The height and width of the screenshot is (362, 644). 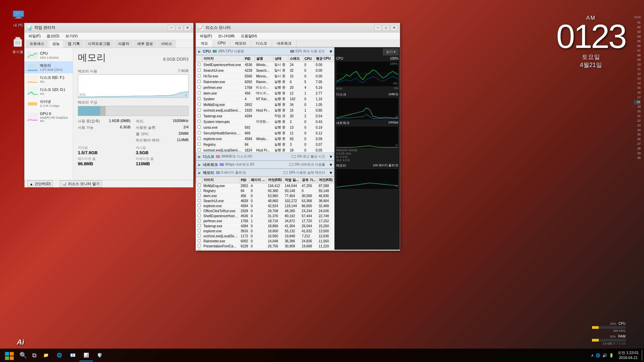 I want to click on mem-table-row: perfmon.exe 1768 1 18,716 34,872 17,720 …, so click(x=265, y=221).